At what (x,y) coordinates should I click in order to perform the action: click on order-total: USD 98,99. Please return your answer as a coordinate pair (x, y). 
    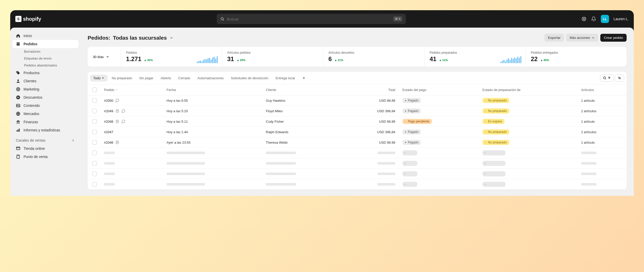
    Looking at the image, I should click on (371, 122).